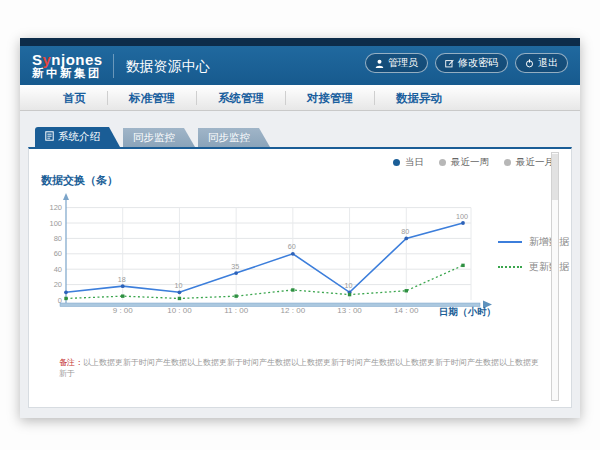 This screenshot has height=450, width=600. Describe the element at coordinates (408, 162) in the screenshot. I see `filter-today: 当日` at that location.